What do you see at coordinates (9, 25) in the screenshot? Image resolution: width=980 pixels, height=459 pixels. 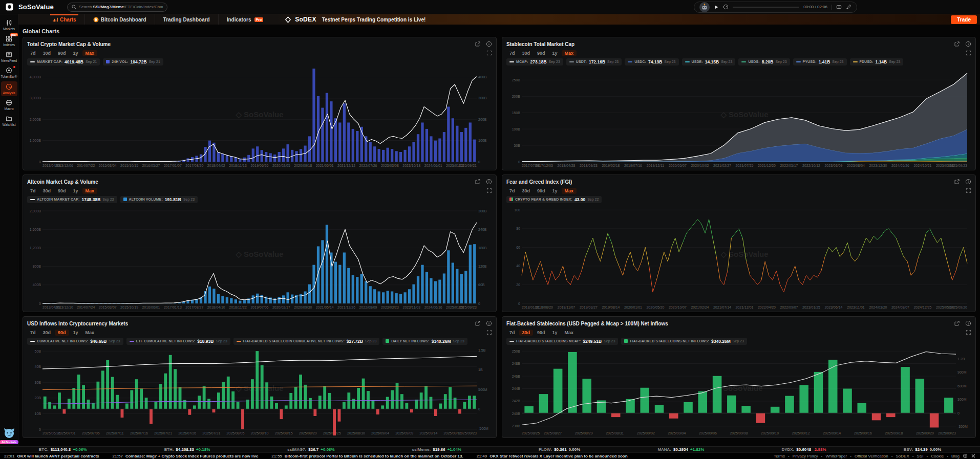 I see `sidebar-item-markets: Markets` at bounding box center [9, 25].